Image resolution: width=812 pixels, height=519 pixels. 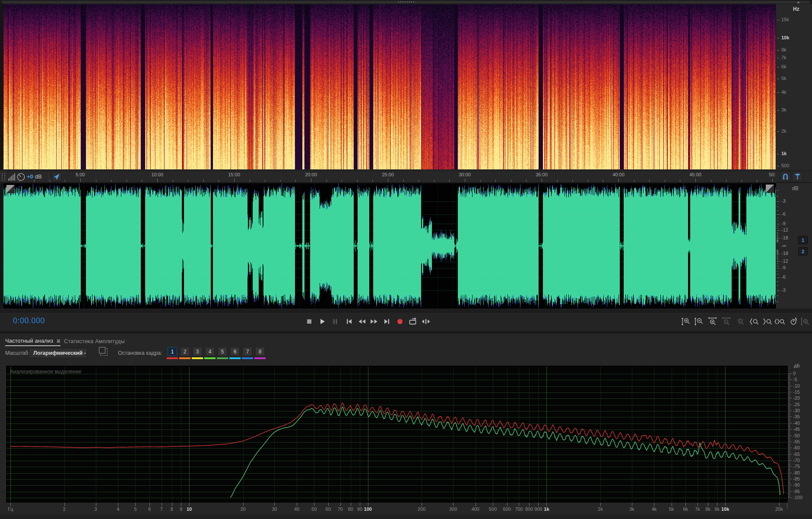 What do you see at coordinates (397, 509) in the screenshot?
I see `plot-frequency-axis: Гц23456789102030405060708090100200300400…` at bounding box center [397, 509].